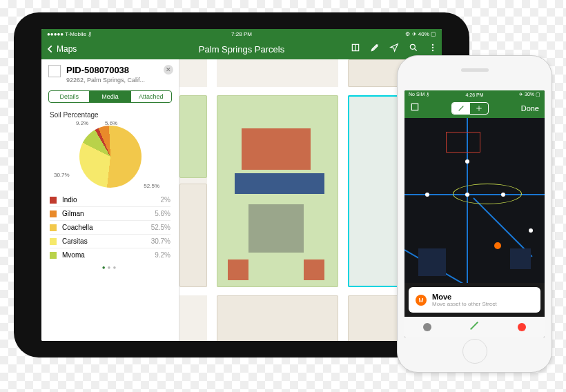  What do you see at coordinates (110, 227) in the screenshot?
I see `legend-row: Coachella52.5%` at bounding box center [110, 227].